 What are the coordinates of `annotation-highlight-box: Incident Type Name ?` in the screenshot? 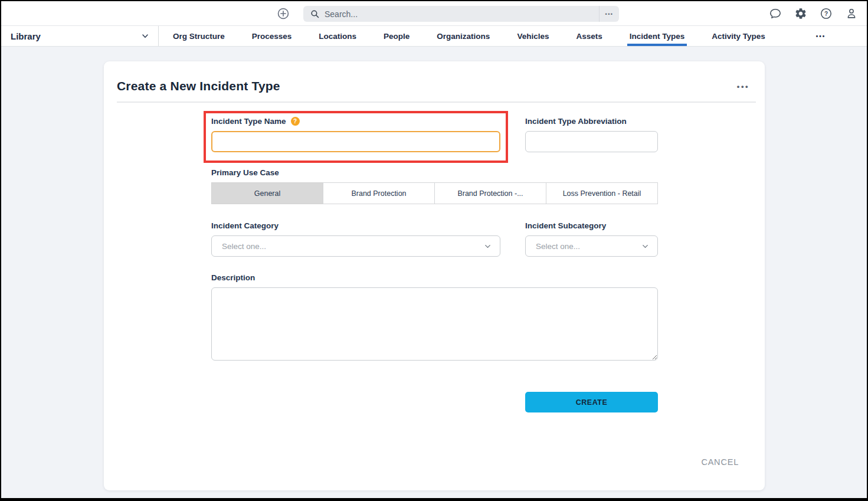 It's located at (356, 137).